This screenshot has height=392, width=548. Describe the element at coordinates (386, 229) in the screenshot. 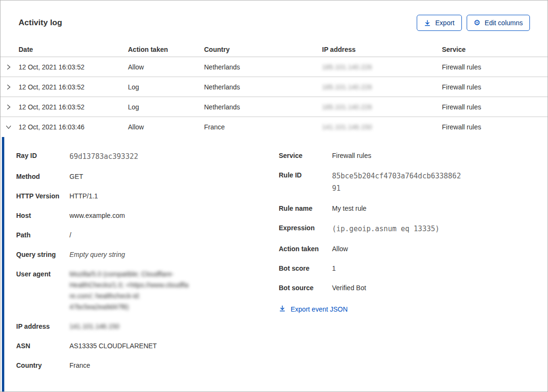

I see `field-value: (ip.geoip.asnum eq 13335)` at that location.